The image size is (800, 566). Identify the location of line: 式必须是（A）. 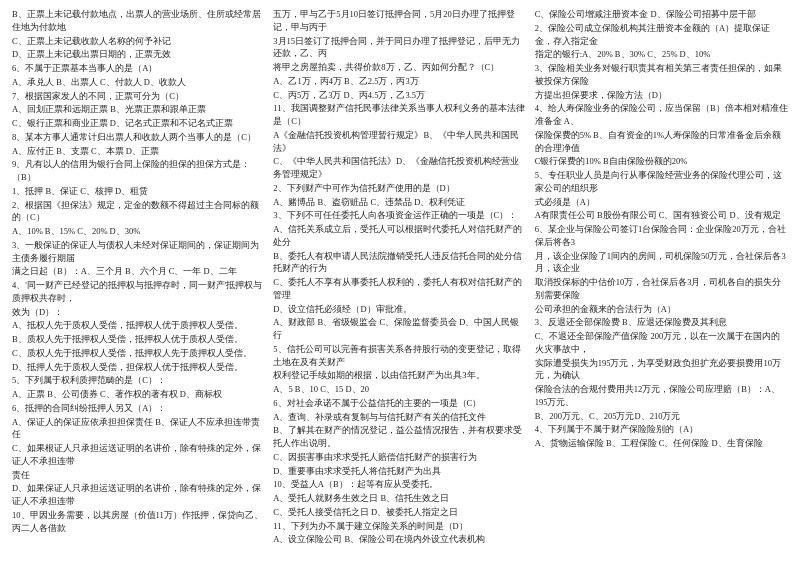
(662, 202).